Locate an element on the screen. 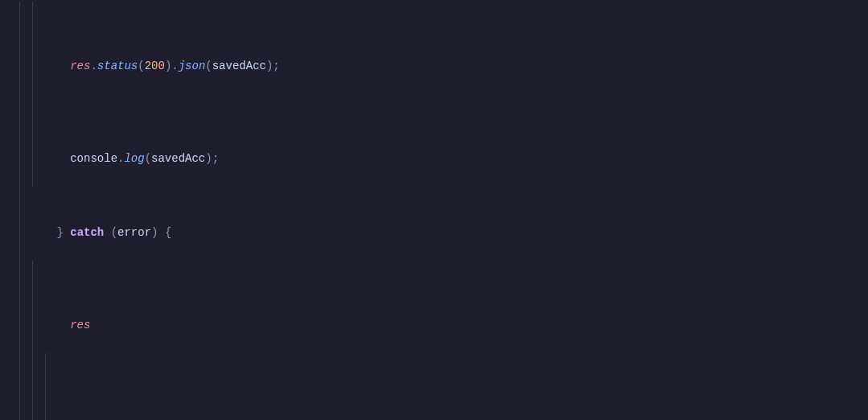 The height and width of the screenshot is (420, 868). brace: { is located at coordinates (168, 233).